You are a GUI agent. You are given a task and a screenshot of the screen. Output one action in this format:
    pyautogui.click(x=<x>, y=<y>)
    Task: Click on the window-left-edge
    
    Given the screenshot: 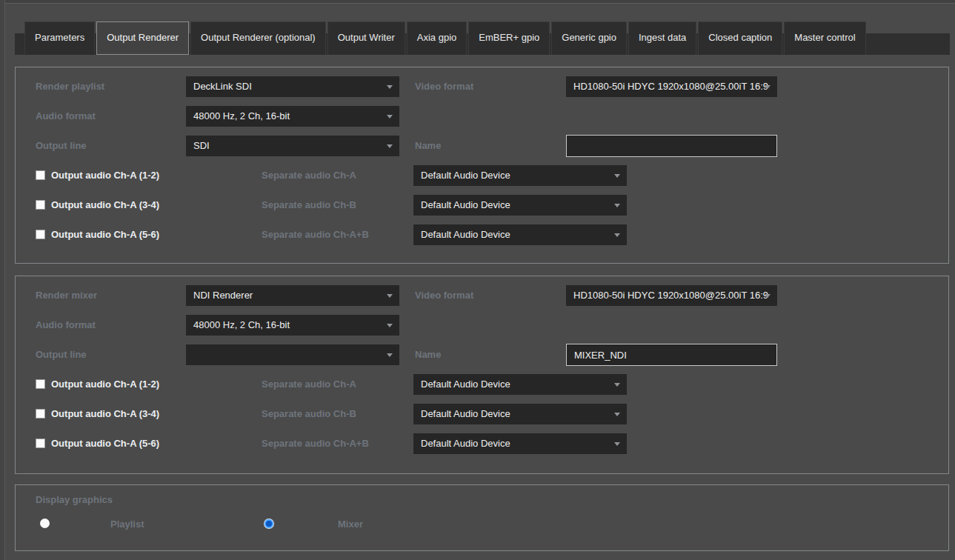 What is the action you would take?
    pyautogui.click(x=3, y=280)
    